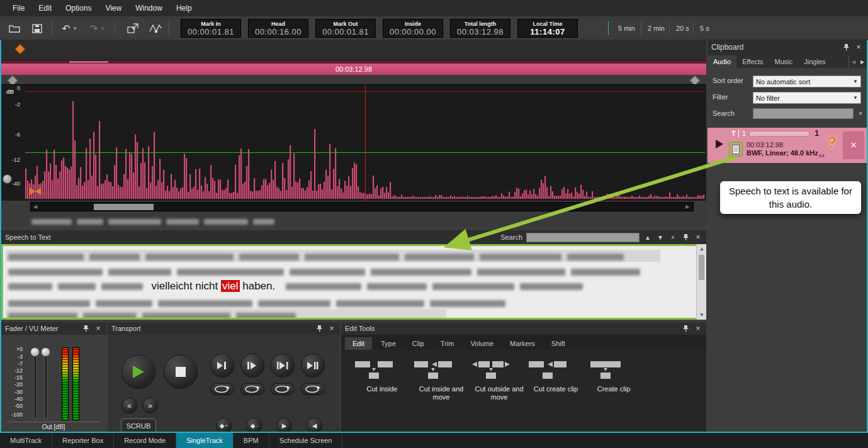 The width and height of the screenshot is (868, 448). I want to click on play-between-marks-button, so click(283, 366).